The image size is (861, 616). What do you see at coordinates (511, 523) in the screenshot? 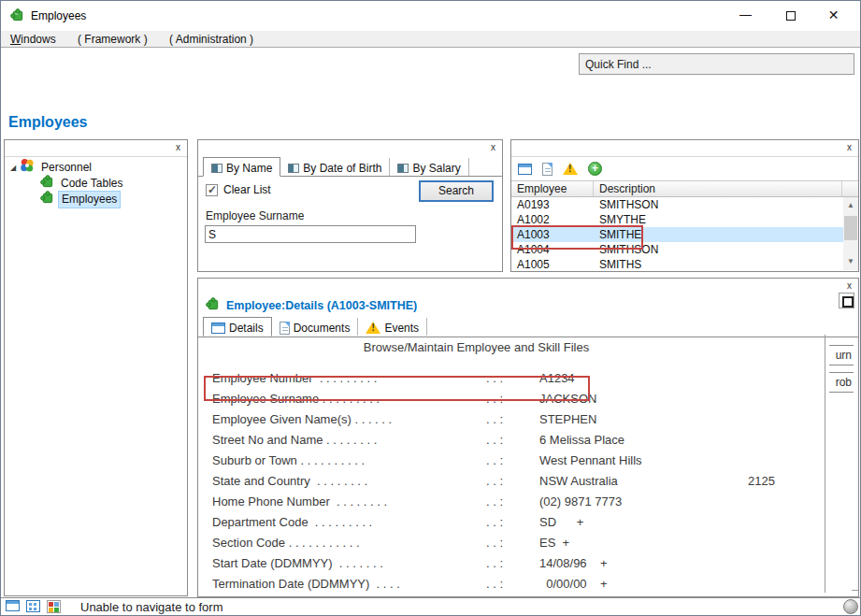
I see `field-department-code: Department Code . . . . . . . . .. . :SD…` at bounding box center [511, 523].